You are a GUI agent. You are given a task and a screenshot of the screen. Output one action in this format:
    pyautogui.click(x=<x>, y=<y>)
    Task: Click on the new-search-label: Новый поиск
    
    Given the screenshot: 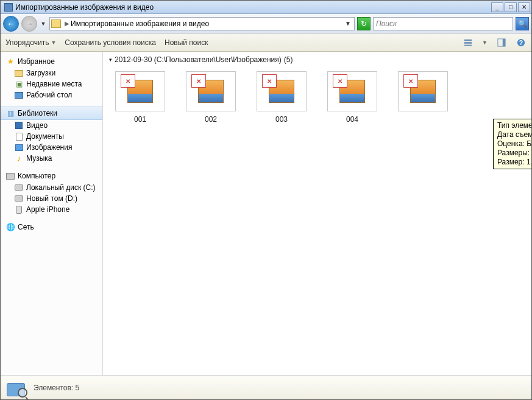 What is the action you would take?
    pyautogui.click(x=186, y=43)
    